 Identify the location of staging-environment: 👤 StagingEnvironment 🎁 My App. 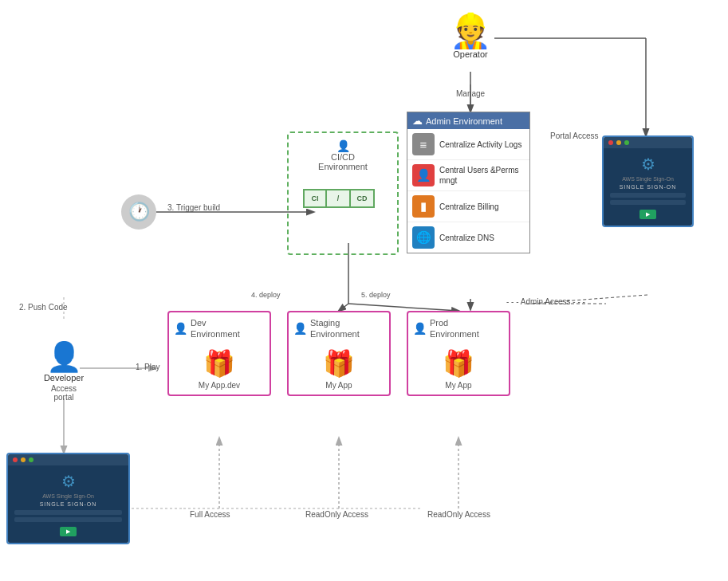
(339, 354).